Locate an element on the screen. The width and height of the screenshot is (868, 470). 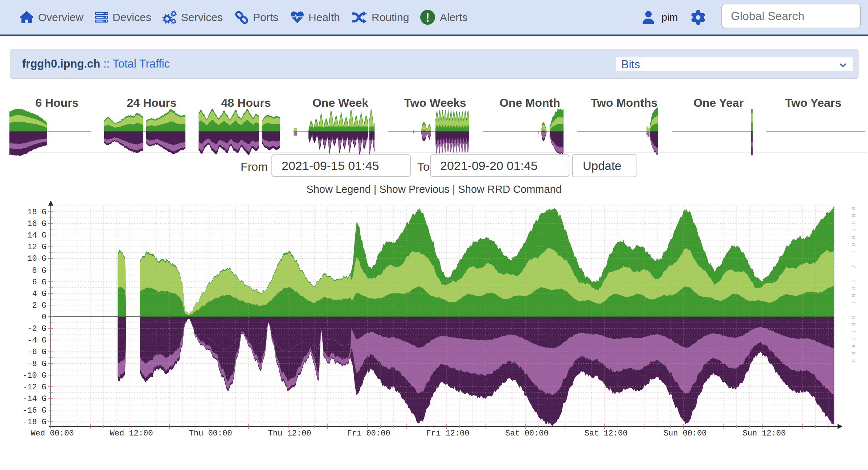
svg-text: 14 G is located at coordinates (37, 235).